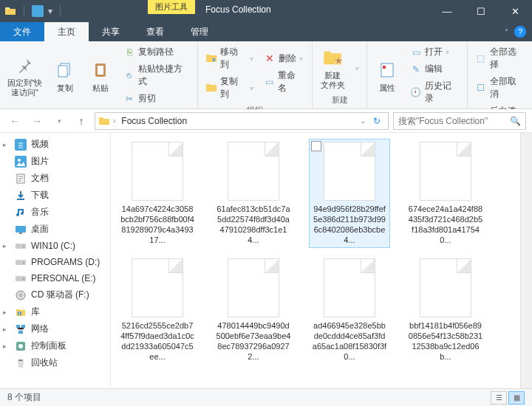  Describe the element at coordinates (332, 68) in the screenshot. I see `new-folder-button: ★ 新建 文件夹` at that location.